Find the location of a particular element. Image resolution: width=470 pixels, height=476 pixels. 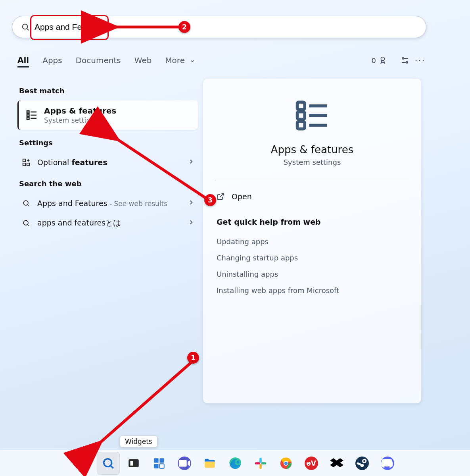

web-result-2-text: apps and featuresとは is located at coordinates (113, 223).